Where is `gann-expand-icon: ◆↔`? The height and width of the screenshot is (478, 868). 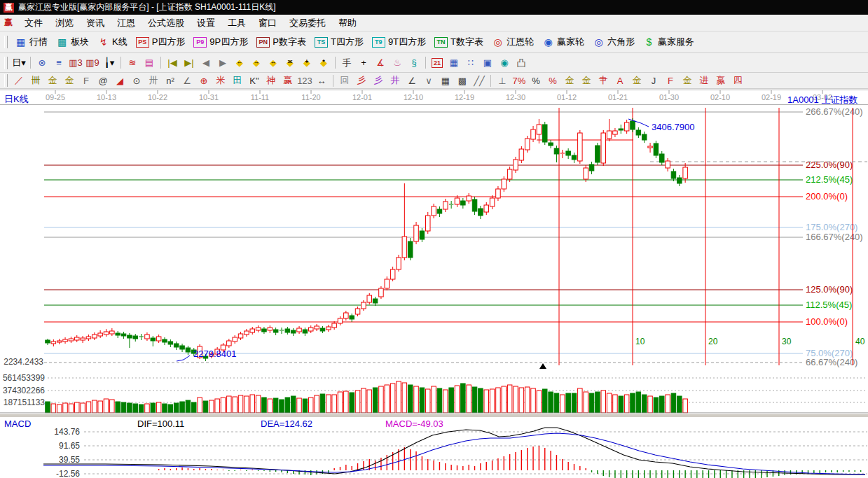 gann-expand-icon: ◆↔ is located at coordinates (273, 63).